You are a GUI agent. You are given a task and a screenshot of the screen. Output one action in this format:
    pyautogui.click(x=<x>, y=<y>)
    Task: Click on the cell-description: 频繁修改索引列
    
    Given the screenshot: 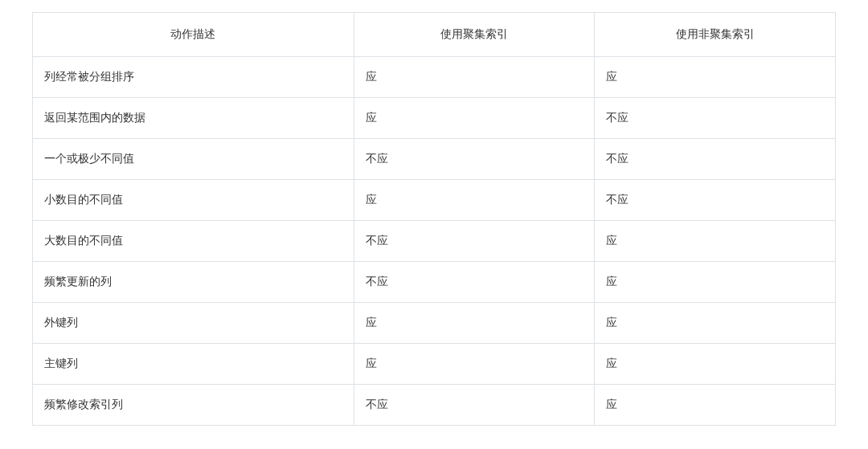 What is the action you would take?
    pyautogui.click(x=194, y=405)
    